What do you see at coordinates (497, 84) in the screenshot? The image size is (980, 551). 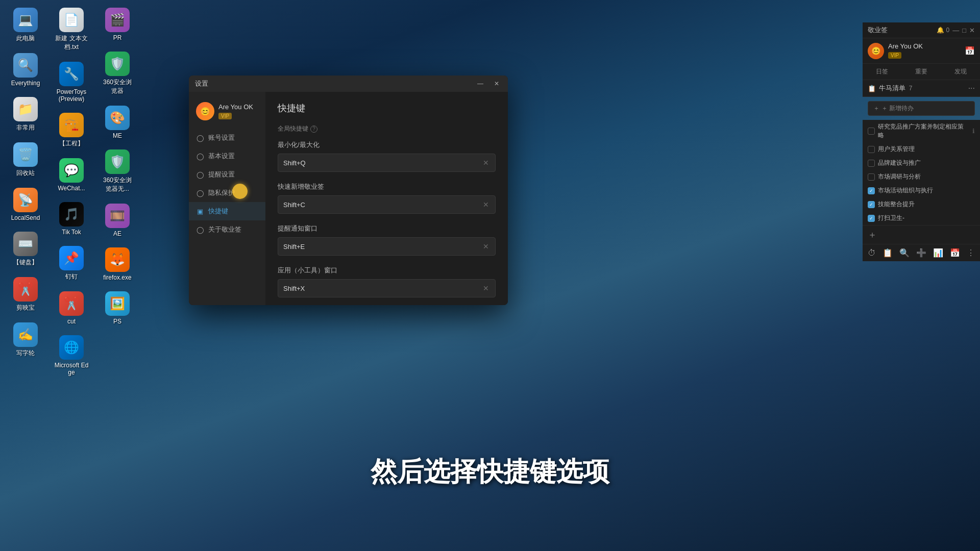 I see `close-button: ✕` at bounding box center [497, 84].